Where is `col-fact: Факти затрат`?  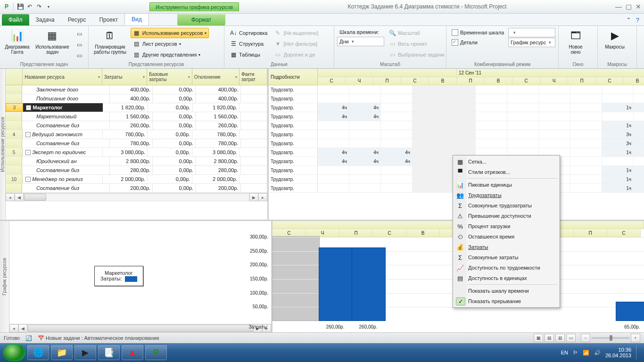
col-fact: Факти затрат is located at coordinates (254, 77).